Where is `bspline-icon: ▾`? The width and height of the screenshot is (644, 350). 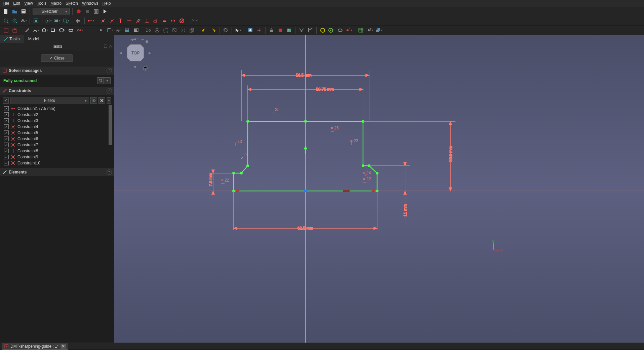
bspline-icon: ▾ is located at coordinates (80, 30).